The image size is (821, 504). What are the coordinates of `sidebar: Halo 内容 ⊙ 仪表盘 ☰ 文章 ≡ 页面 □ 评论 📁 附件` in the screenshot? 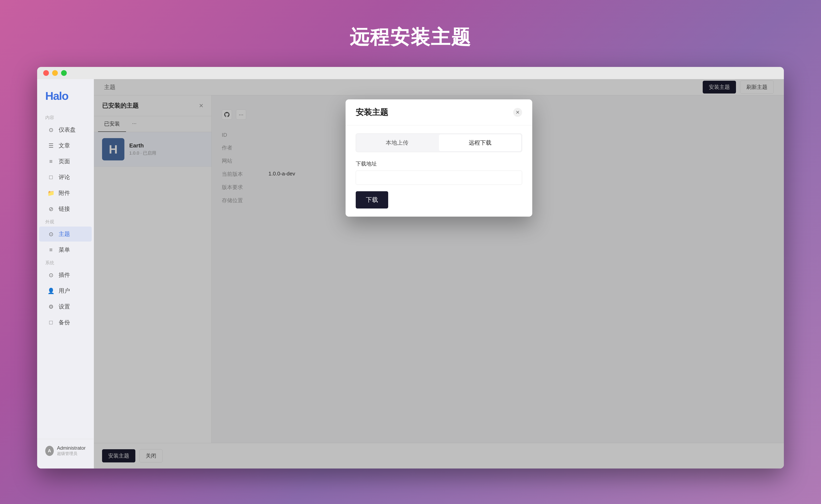 It's located at (65, 274).